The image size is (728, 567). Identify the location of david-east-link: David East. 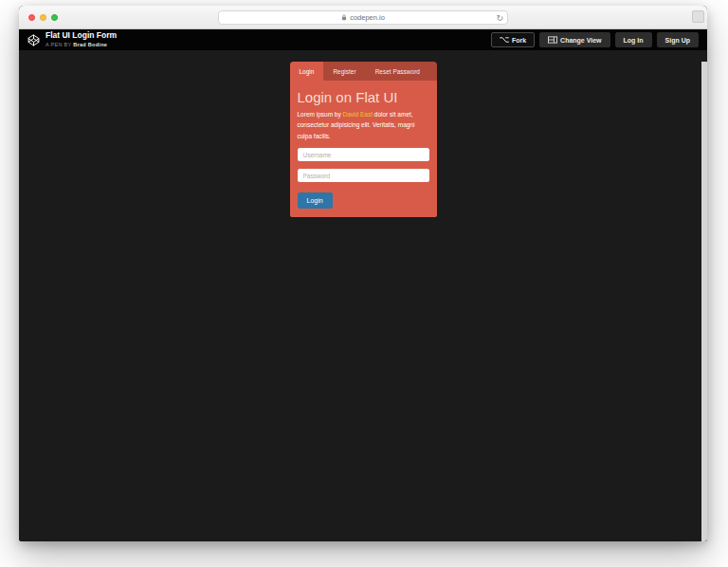
(358, 114).